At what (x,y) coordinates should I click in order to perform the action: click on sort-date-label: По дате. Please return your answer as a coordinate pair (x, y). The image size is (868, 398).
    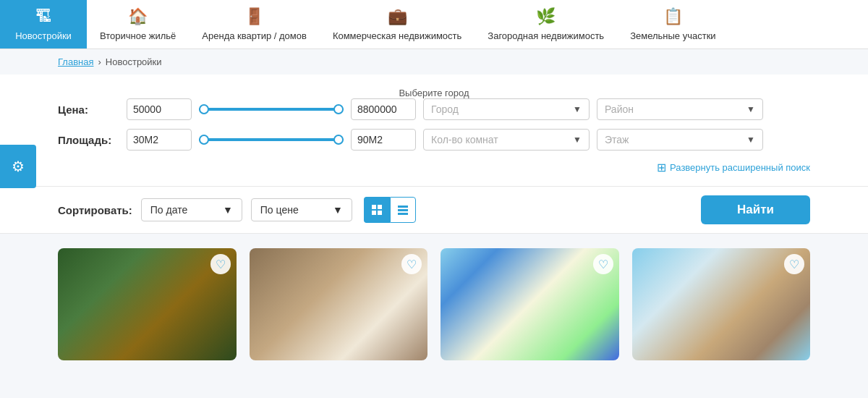
    Looking at the image, I should click on (169, 210).